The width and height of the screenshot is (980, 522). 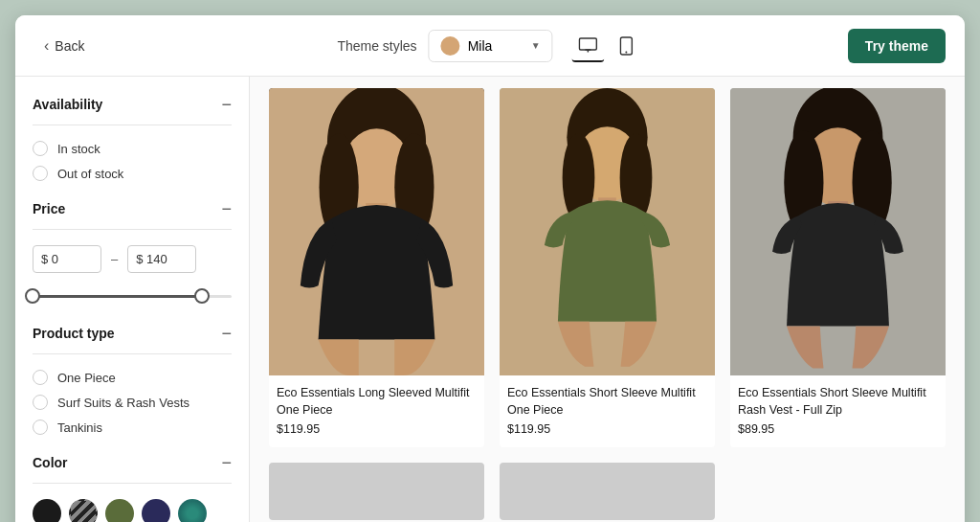 I want to click on product-info-3: Eco Essentials Short Sleeve Multifit Ras…, so click(x=838, y=412).